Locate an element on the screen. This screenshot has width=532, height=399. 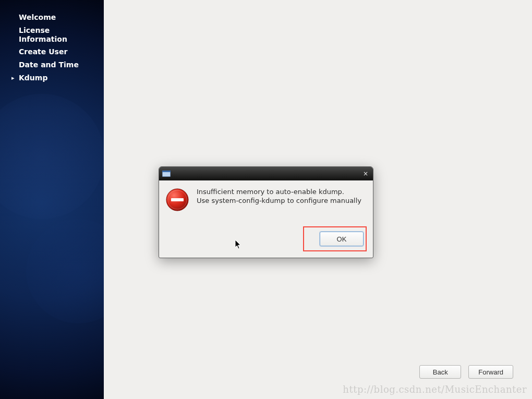
ok-button: OK is located at coordinates (342, 239).